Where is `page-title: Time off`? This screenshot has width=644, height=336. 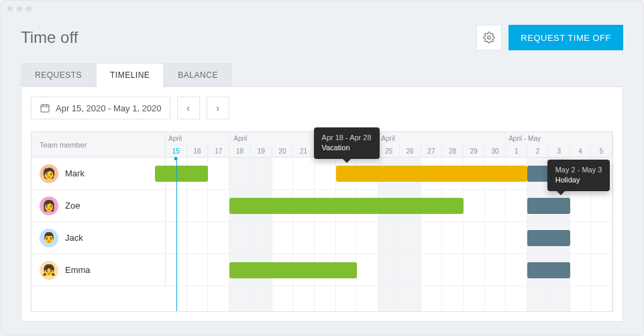 page-title: Time off is located at coordinates (50, 38).